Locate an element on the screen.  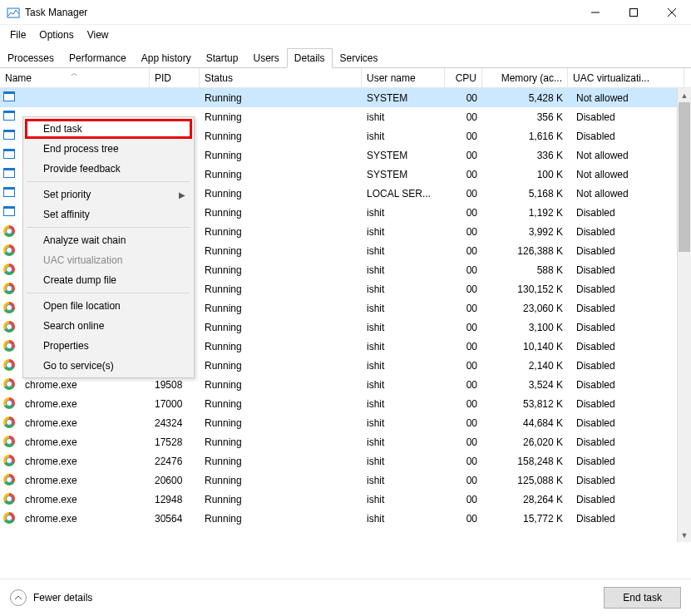
tab-users: Users is located at coordinates (266, 58).